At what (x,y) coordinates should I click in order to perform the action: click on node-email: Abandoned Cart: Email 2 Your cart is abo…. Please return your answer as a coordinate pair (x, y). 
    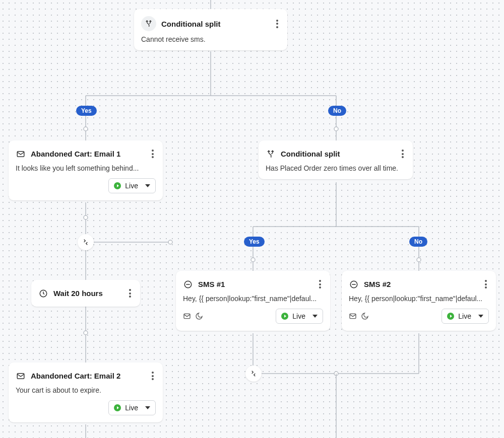
    Looking at the image, I should click on (86, 393).